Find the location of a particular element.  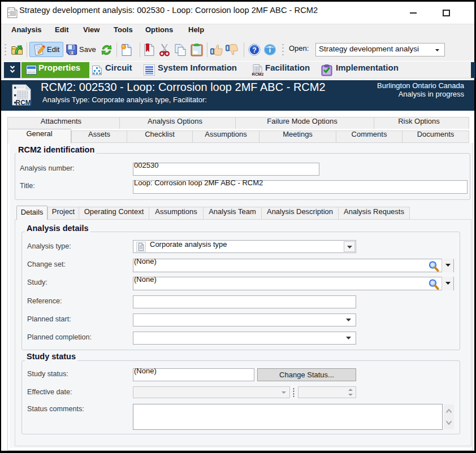

svg-text: RCM is located at coordinates (24, 103).